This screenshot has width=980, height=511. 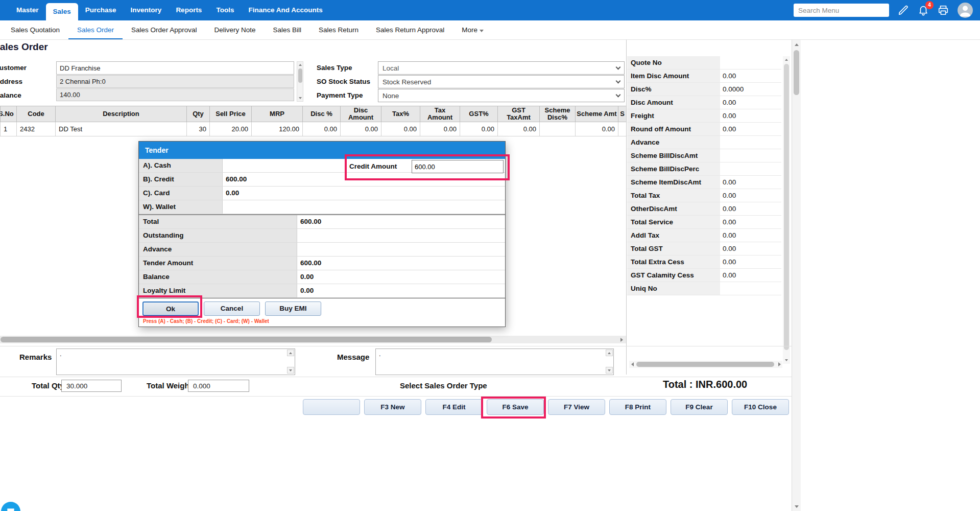 I want to click on col-mrp: MRP, so click(x=277, y=114).